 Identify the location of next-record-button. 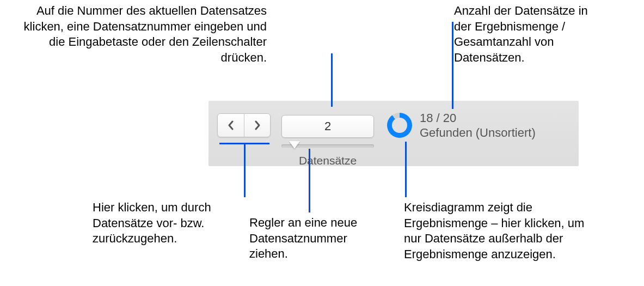
(257, 125).